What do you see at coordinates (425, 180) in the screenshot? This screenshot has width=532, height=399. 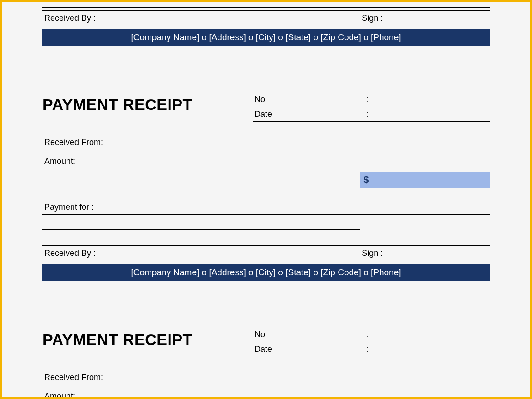 I see `currency-box: $` at bounding box center [425, 180].